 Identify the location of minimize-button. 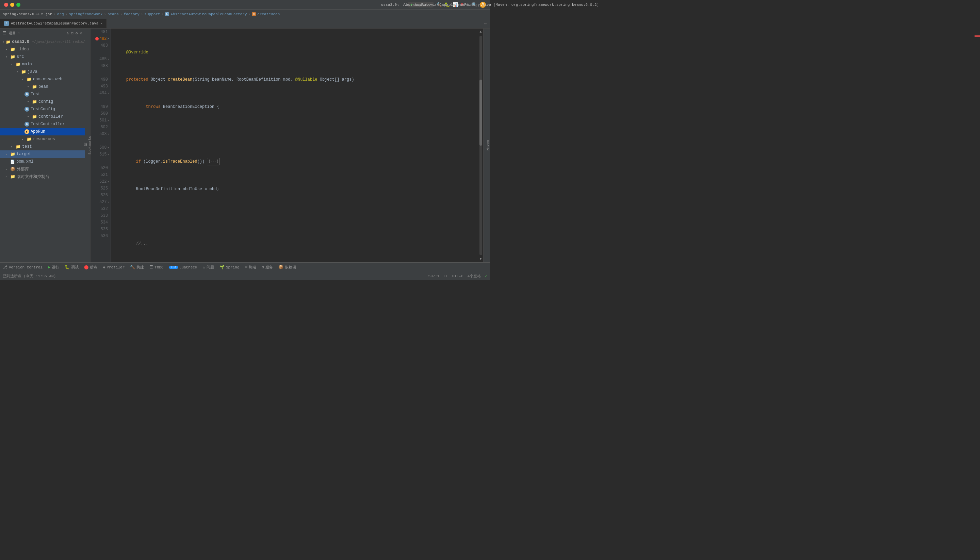
(12, 5).